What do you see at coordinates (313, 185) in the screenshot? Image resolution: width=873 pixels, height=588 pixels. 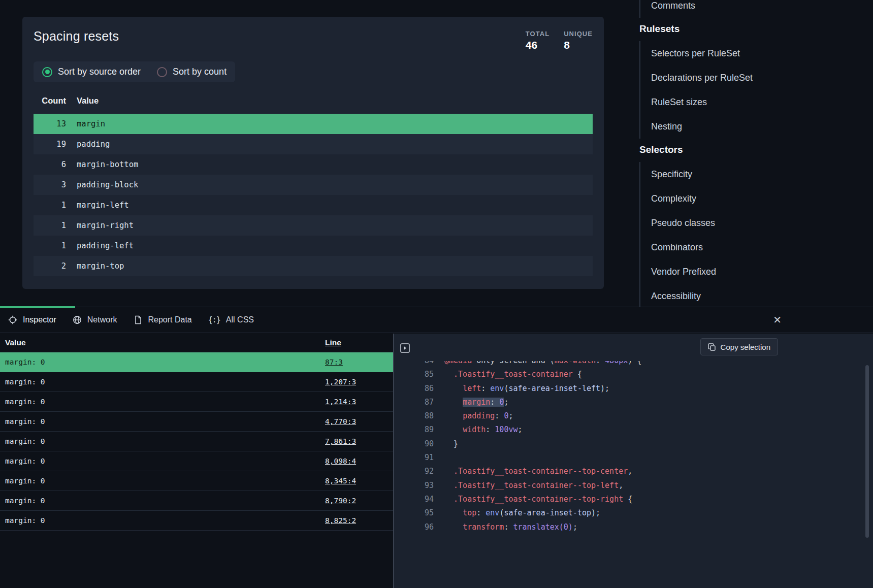 I see `table-row: 3padding-block` at bounding box center [313, 185].